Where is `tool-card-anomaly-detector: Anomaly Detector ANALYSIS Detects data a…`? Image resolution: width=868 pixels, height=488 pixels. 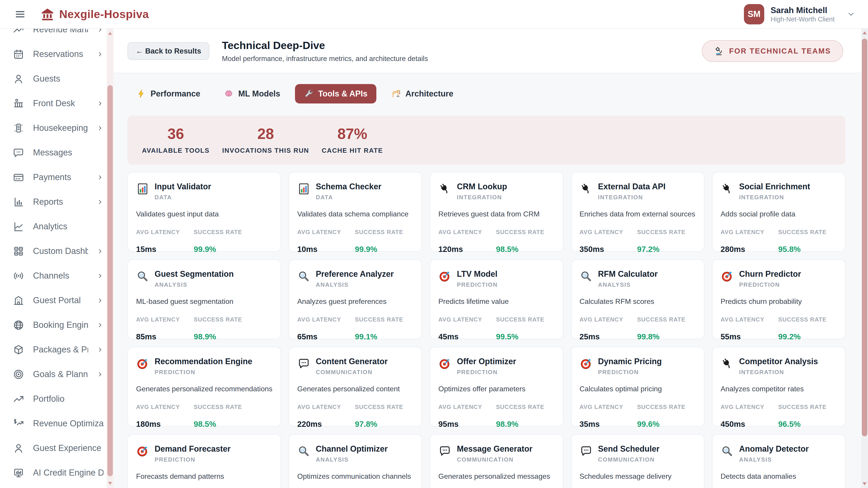 tool-card-anomaly-detector: Anomaly Detector ANALYSIS Detects data a… is located at coordinates (779, 461).